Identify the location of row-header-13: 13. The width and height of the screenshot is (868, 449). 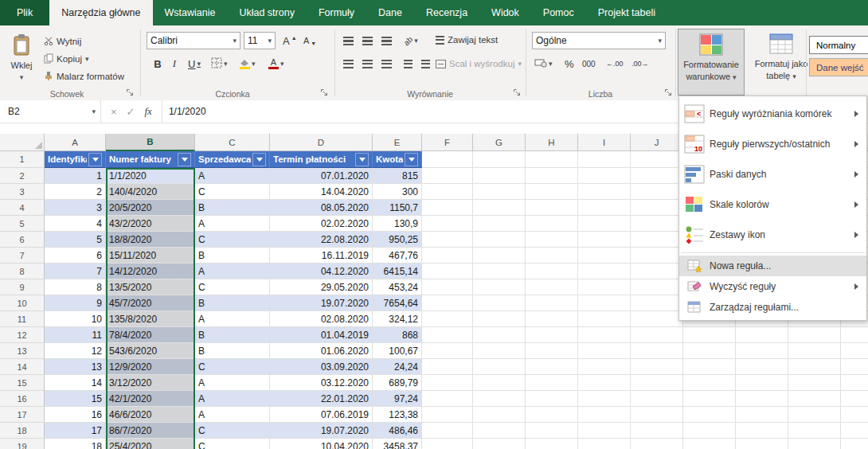
(22, 351).